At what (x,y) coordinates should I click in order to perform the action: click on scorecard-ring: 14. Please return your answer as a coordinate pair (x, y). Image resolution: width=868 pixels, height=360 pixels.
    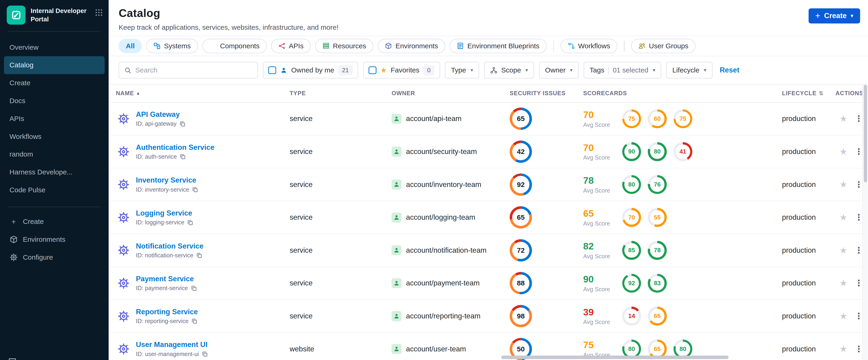
    Looking at the image, I should click on (632, 316).